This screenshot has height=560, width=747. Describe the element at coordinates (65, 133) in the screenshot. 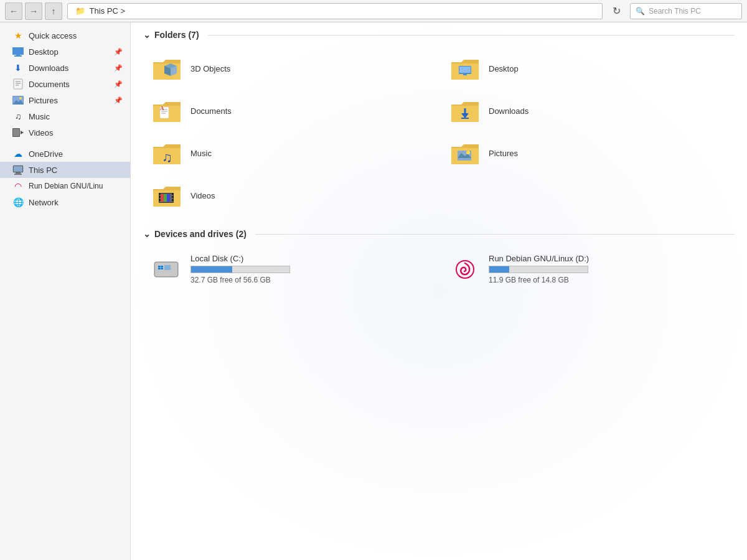

I see `sidebar-item-videos: Videos` at that location.